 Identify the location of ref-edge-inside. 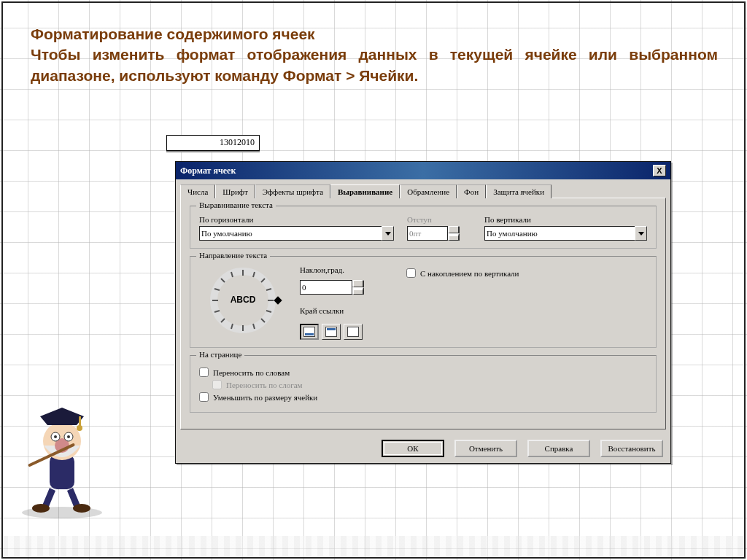
(353, 332).